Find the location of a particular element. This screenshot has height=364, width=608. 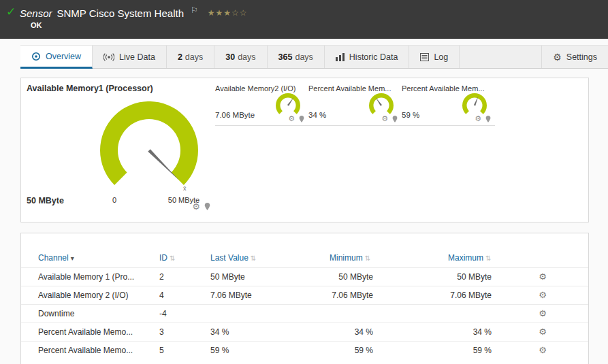

table-header-row: Channel▾ ID⇅ Last Value⇅ Minimum⇅ Maximu… is located at coordinates (305, 259).